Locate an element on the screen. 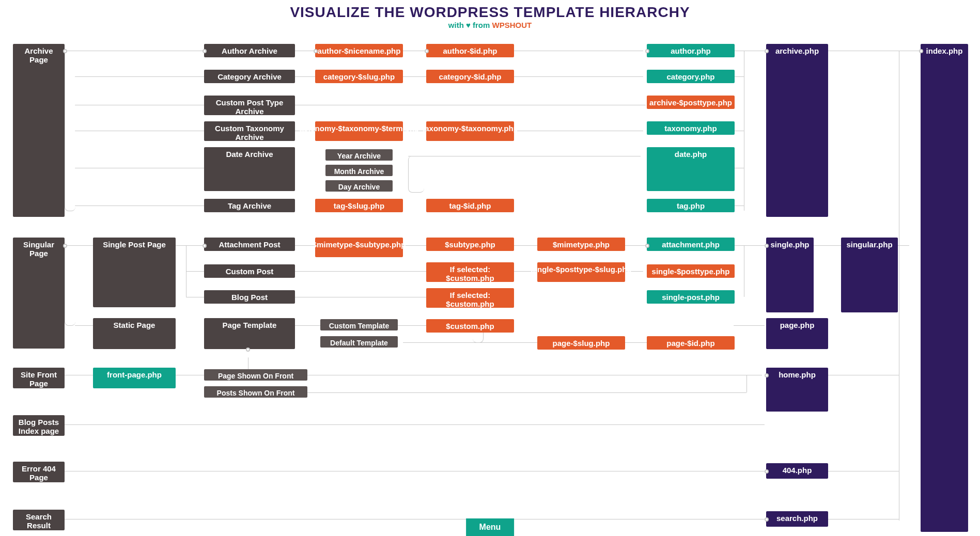 Image resolution: width=980 pixels, height=536 pixels. page-subtitle: with ♥ from WPSHOUT is located at coordinates (490, 25).